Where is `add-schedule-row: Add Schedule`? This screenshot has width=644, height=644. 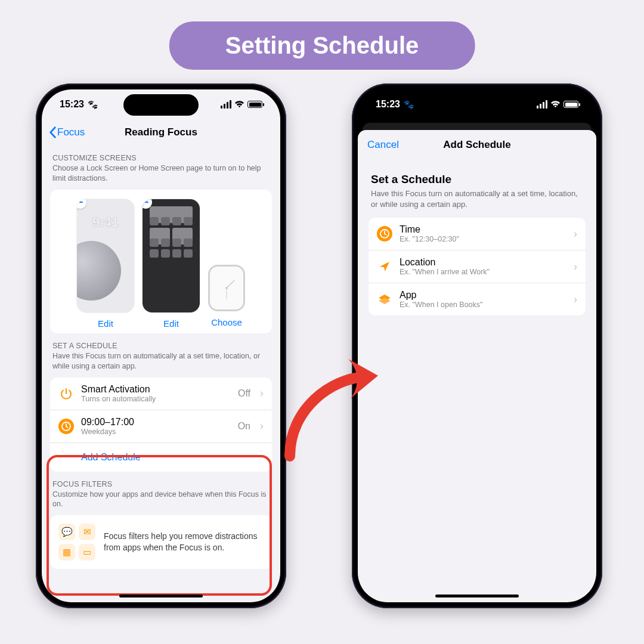
add-schedule-row: Add Schedule is located at coordinates (161, 457).